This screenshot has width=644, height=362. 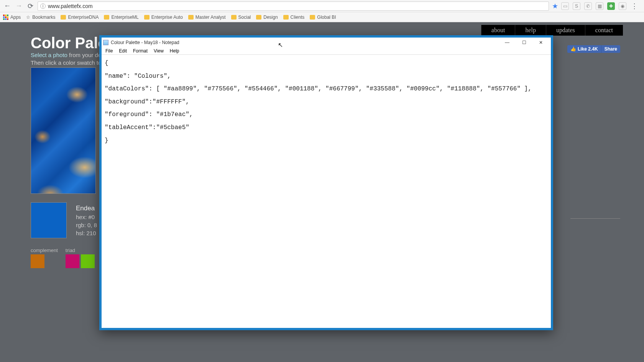 What do you see at coordinates (498, 30) in the screenshot?
I see `nav-about: about` at bounding box center [498, 30].